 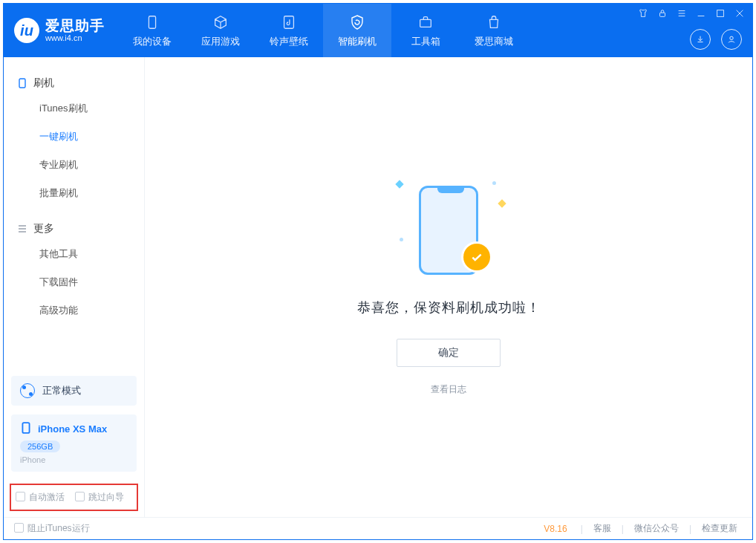 What do you see at coordinates (75, 38) in the screenshot?
I see `app-subtitle: www.i4.cn` at bounding box center [75, 38].